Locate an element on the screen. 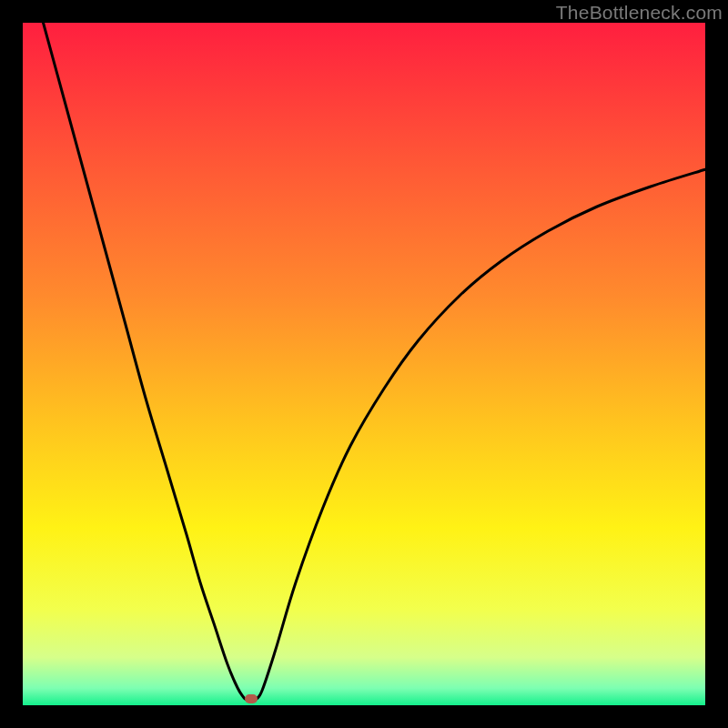 This screenshot has height=728, width=728. minimum-marker is located at coordinates (251, 699).